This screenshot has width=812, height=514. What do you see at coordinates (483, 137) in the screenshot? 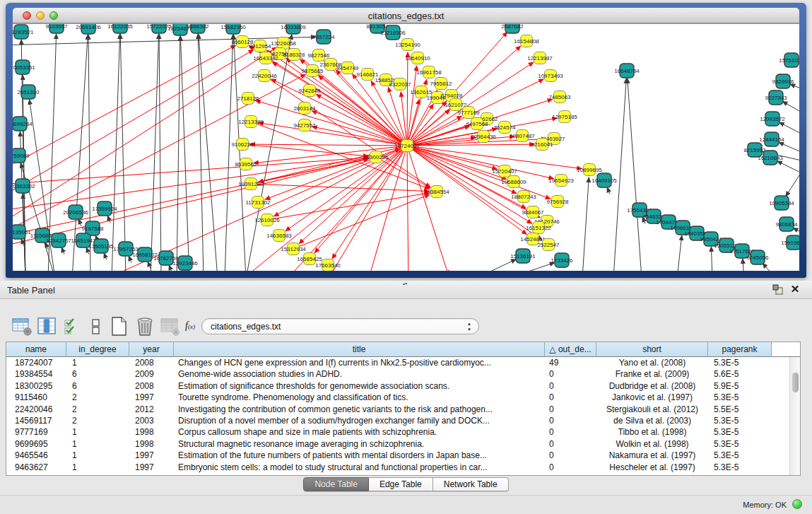
I see `network-node: 20364436` at bounding box center [483, 137].